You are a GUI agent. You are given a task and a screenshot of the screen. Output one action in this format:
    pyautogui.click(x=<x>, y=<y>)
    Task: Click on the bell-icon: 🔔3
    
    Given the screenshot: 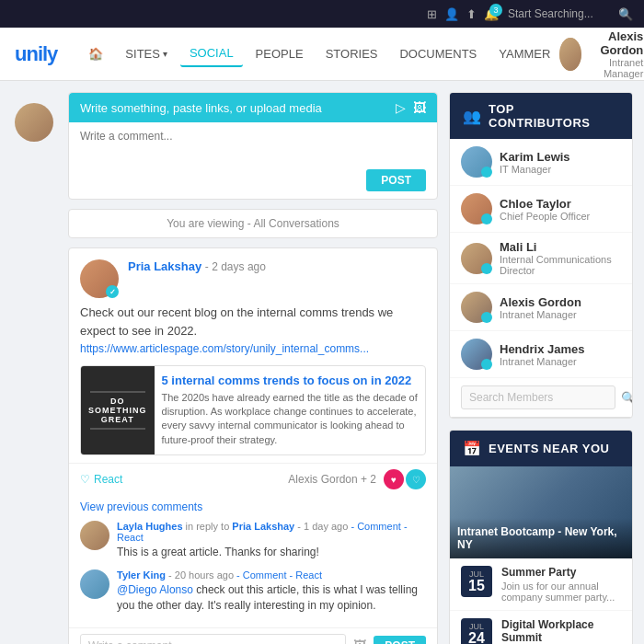 What is the action you would take?
    pyautogui.click(x=491, y=15)
    